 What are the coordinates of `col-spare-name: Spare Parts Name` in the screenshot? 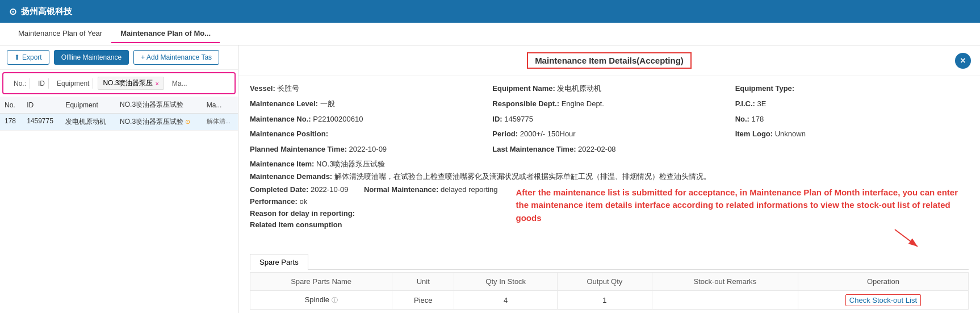 It's located at (321, 282).